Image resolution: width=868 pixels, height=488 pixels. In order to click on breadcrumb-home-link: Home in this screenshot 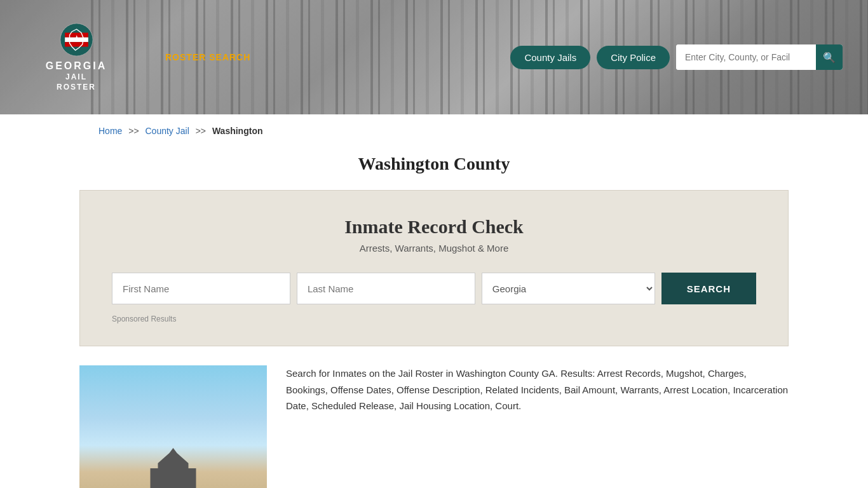, I will do `click(111, 131)`.